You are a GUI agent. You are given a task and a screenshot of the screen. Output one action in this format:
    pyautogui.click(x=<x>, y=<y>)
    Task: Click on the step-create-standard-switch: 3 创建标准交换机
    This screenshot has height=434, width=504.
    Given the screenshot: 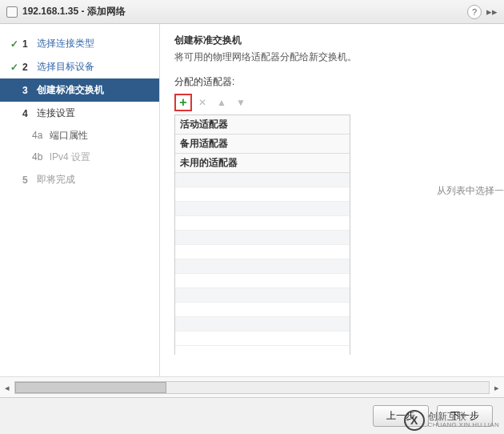 What is the action you would take?
    pyautogui.click(x=80, y=90)
    